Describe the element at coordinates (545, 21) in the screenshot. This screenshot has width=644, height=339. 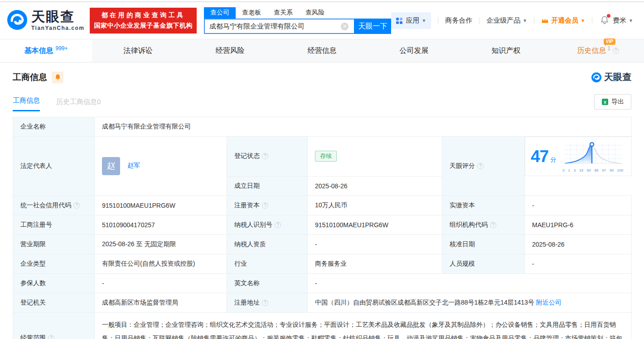
I see `crown-icon` at that location.